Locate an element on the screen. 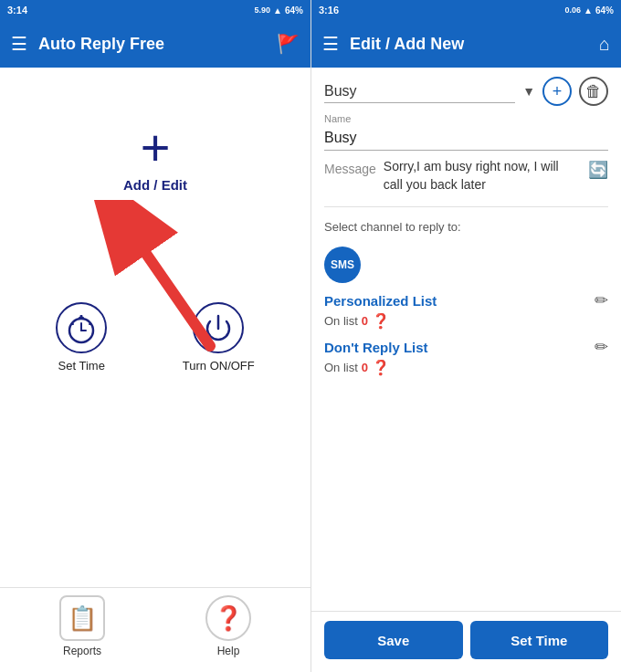  left-status-icons: 5.90 ▲ 64% is located at coordinates (279, 11).